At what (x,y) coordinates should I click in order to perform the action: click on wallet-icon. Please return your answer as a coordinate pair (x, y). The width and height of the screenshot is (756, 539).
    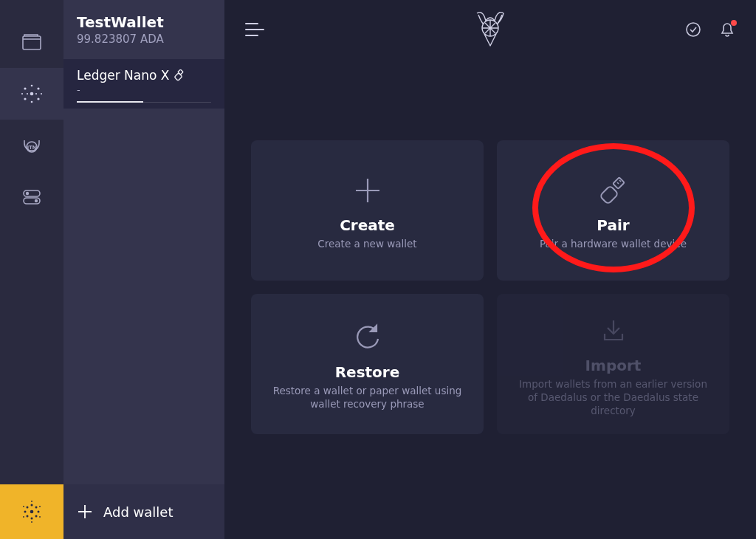
    Looking at the image, I should click on (32, 42).